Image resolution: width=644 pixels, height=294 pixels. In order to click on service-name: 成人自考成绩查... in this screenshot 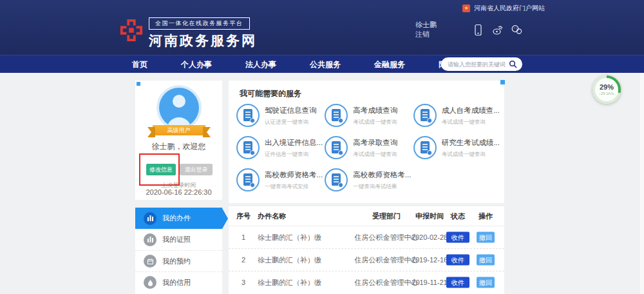, I will do `click(471, 111)`.